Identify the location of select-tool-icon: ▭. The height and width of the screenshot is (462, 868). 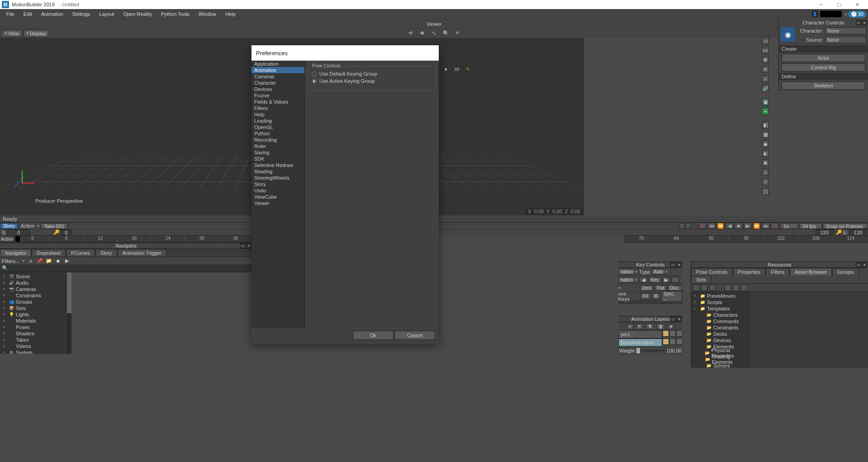
(765, 41).